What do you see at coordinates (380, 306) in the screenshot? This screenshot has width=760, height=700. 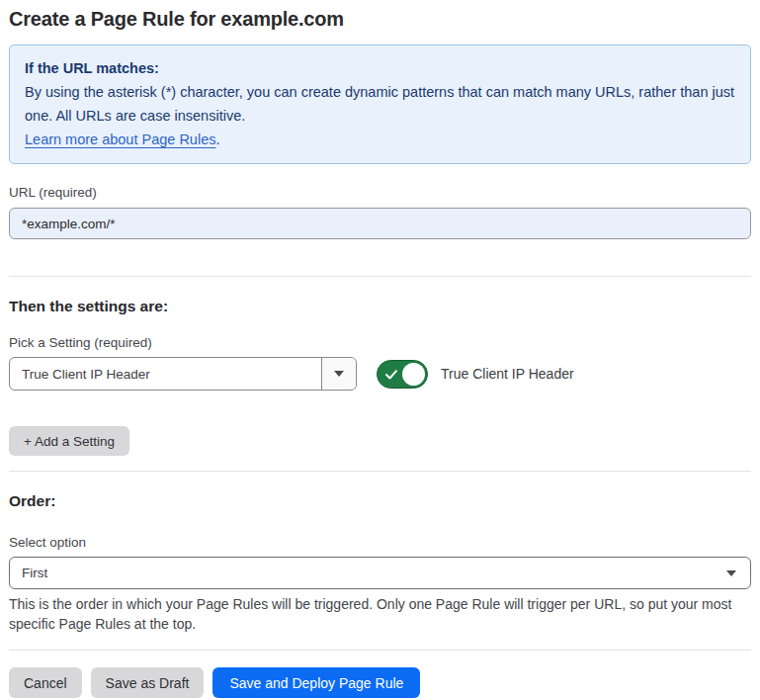 I see `settings-section-heading: Then the settings are:` at bounding box center [380, 306].